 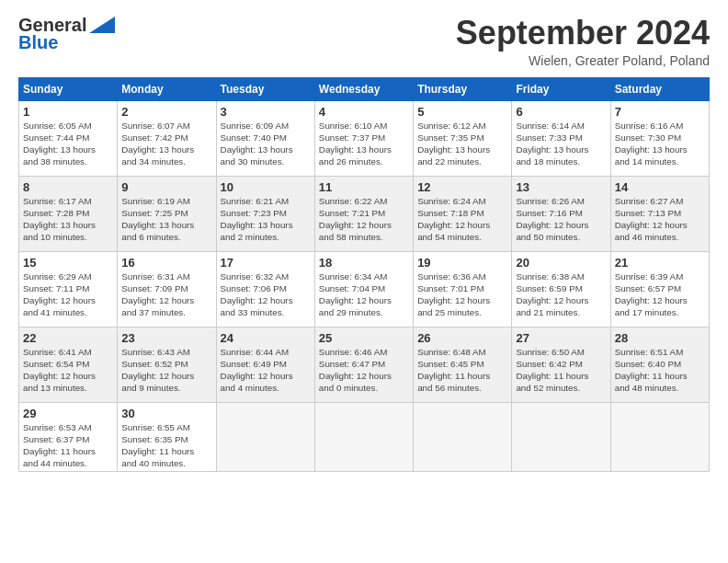 I want to click on table-row: 8Sunrise: 6:17 AM Sunset: 7:28 PM Daylig…, so click(x=68, y=213).